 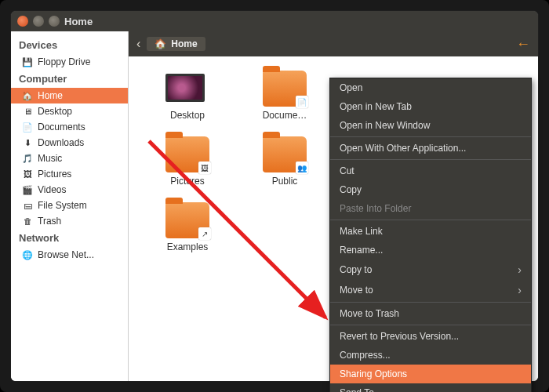 I want to click on sidebar-item-icon: 📄, so click(x=27, y=127).